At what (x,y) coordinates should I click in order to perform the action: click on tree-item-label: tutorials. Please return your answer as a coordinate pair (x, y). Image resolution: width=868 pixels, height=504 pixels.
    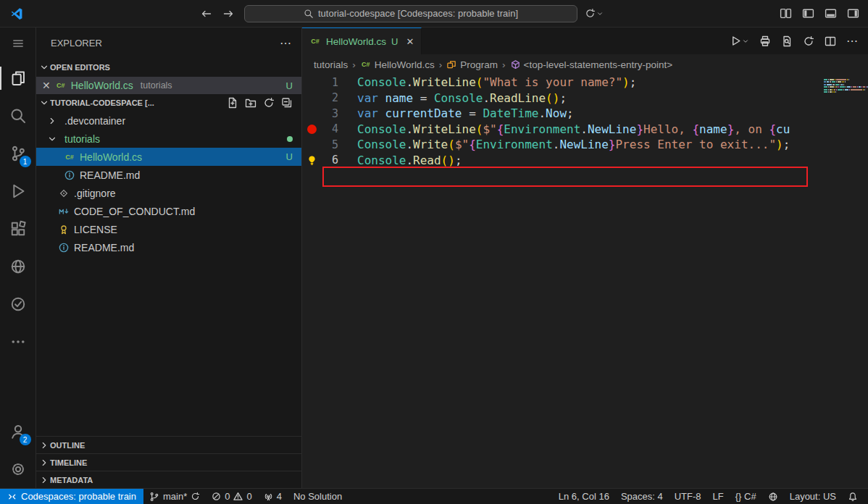
    Looking at the image, I should click on (83, 139).